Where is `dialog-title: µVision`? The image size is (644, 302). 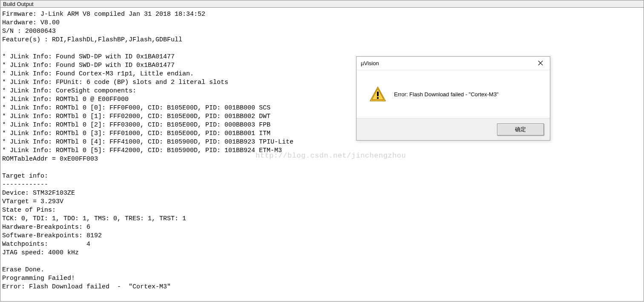 dialog-title: µVision is located at coordinates (370, 63).